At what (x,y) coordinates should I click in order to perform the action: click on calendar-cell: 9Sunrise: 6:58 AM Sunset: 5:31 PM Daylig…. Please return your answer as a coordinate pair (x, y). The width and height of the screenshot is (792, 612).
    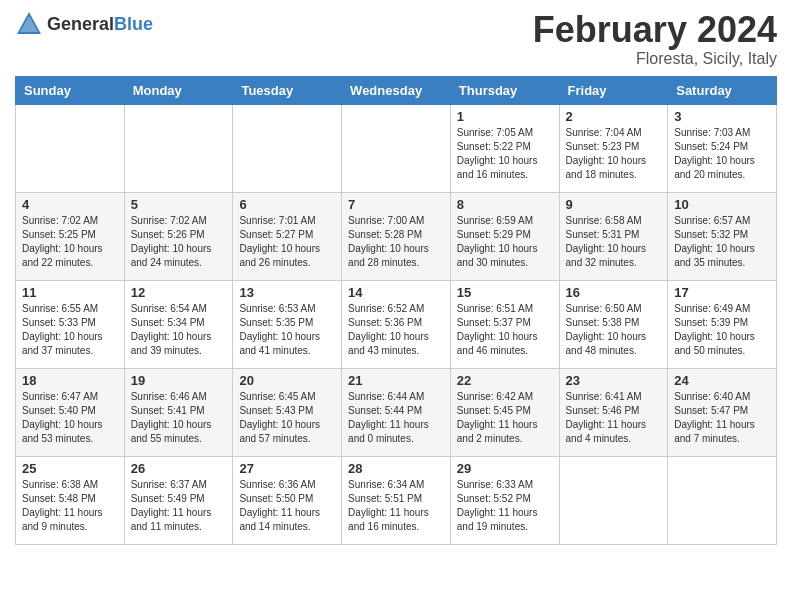
    Looking at the image, I should click on (614, 236).